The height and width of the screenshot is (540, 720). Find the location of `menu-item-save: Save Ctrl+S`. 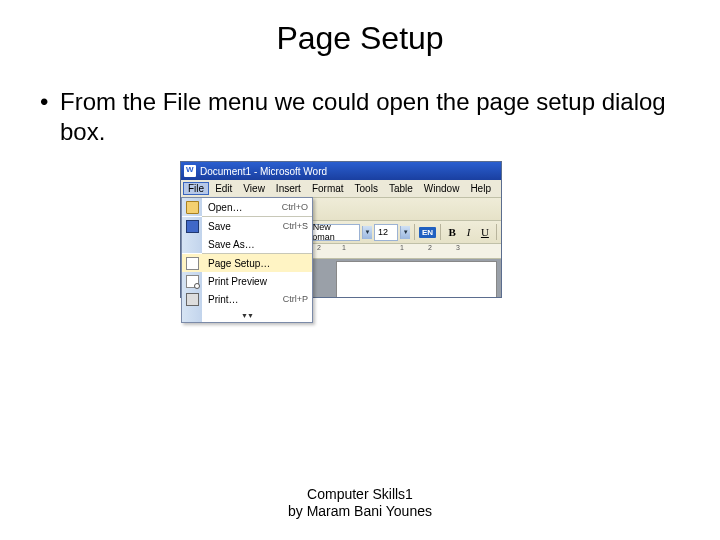

menu-item-save: Save Ctrl+S is located at coordinates (247, 226).